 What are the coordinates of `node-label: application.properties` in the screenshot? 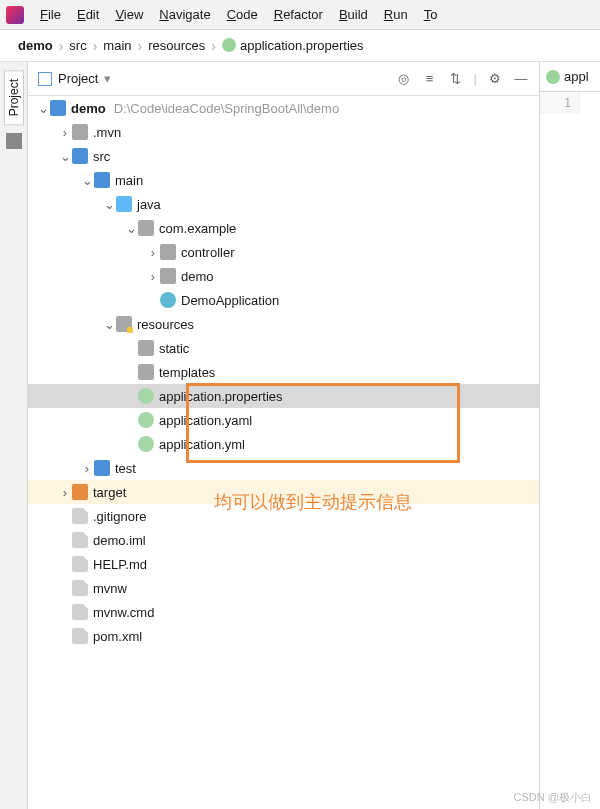 It's located at (221, 396).